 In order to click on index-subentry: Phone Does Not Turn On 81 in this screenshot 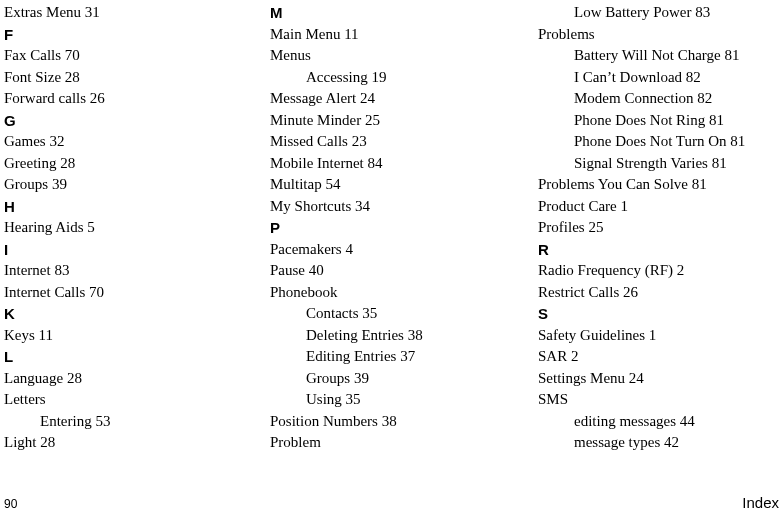, I will do `click(660, 142)`.